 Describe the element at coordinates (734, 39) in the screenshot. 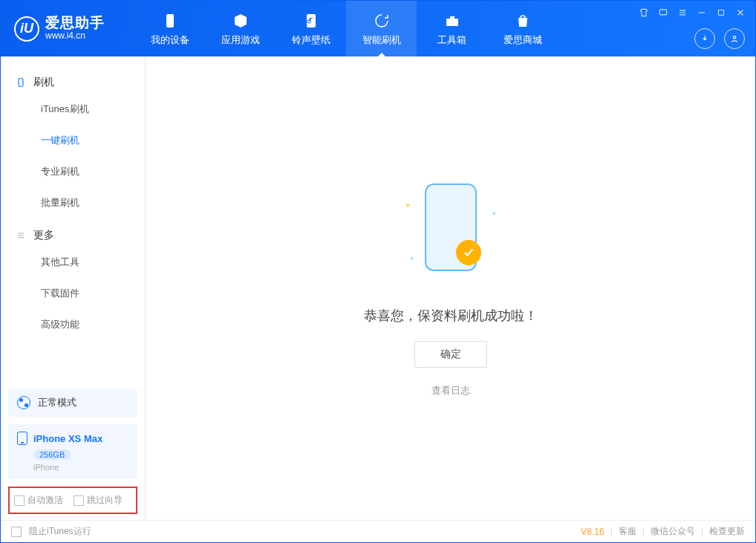

I see `user-button` at that location.